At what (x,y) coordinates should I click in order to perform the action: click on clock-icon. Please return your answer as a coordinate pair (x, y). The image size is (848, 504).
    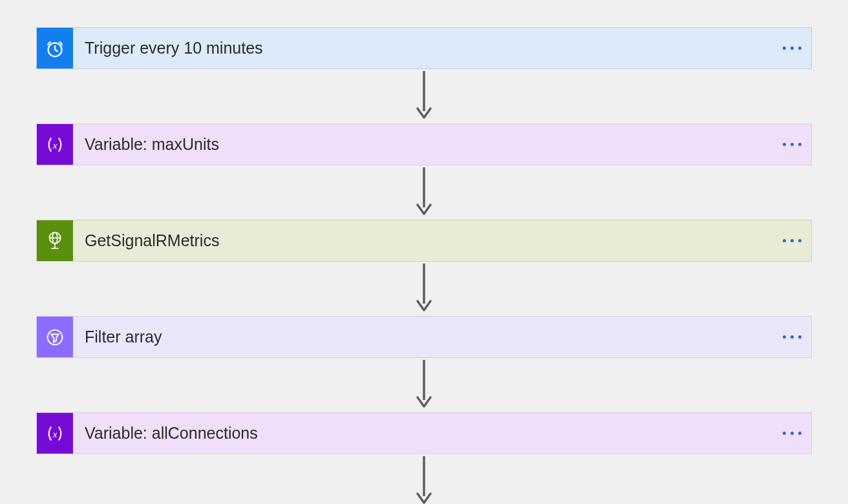
    Looking at the image, I should click on (55, 48).